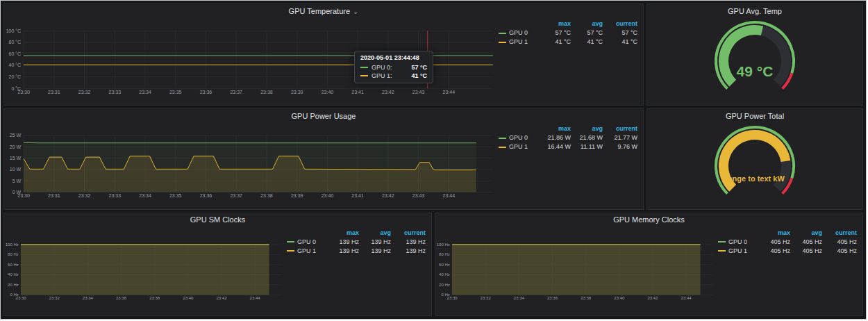 The height and width of the screenshot is (321, 868). Describe the element at coordinates (394, 67) in the screenshot. I see `chart-tooltip: 2020-05-01 23:44:48 GPU 0:57 °CGPU 1:41 …` at that location.